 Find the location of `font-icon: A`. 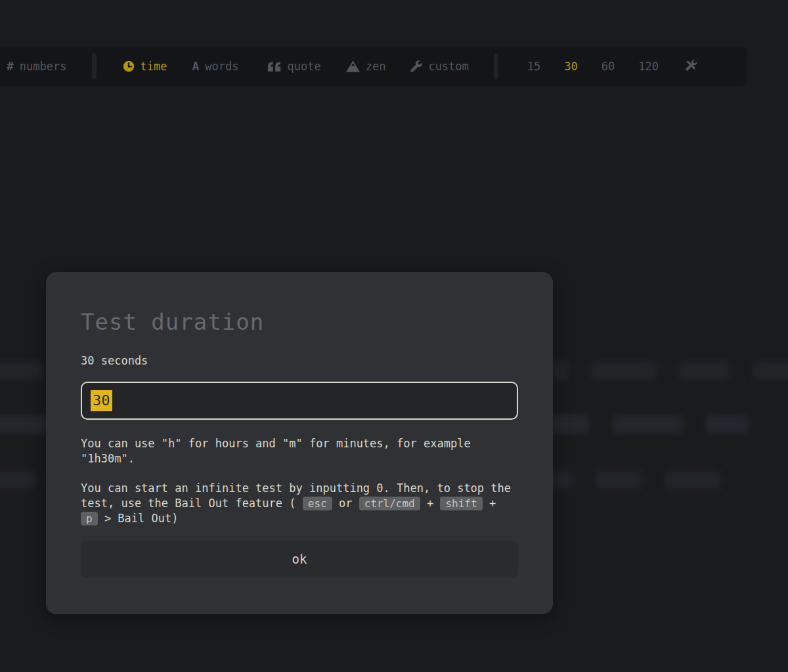

font-icon: A is located at coordinates (196, 66).